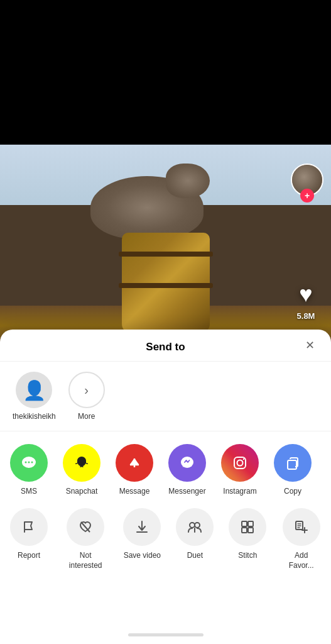  I want to click on bottom-handle, so click(166, 635).